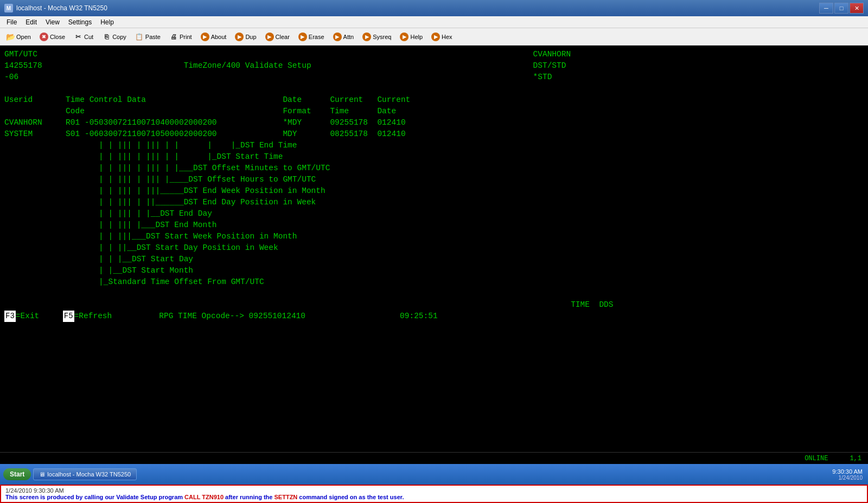 The height and width of the screenshot is (503, 868). Describe the element at coordinates (68, 316) in the screenshot. I see `f5-key: F5` at that location.